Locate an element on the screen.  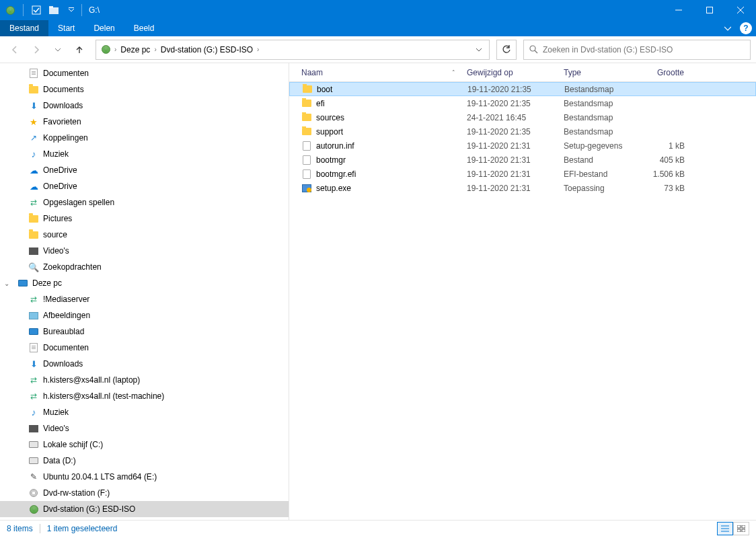
sidebar-item: ⇄Opgeslagen spellen is located at coordinates (144, 202).